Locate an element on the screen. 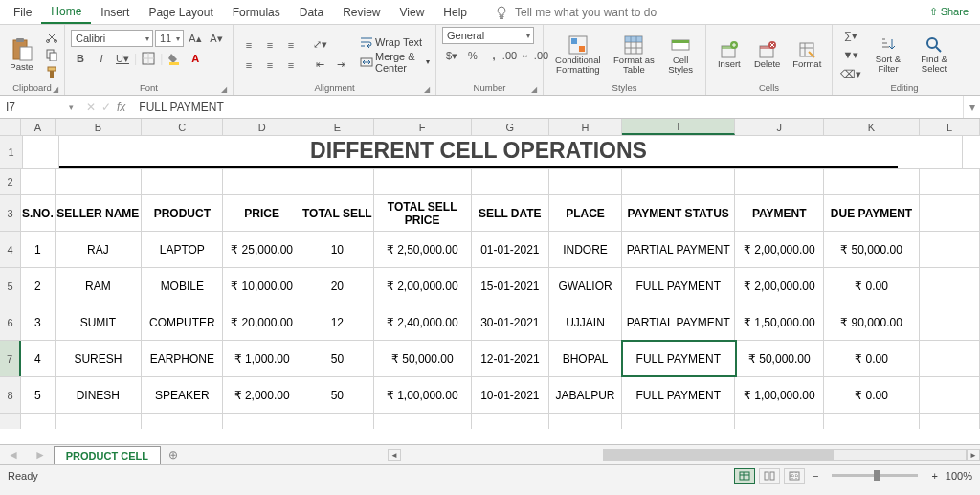 The image size is (980, 495). cancel-icon: ✕ is located at coordinates (91, 107).